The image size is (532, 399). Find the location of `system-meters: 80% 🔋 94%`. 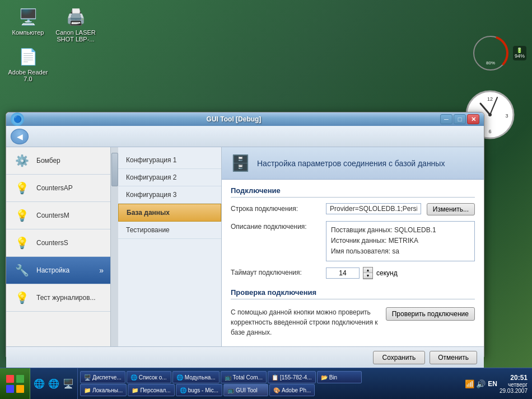

system-meters: 80% 🔋 94% is located at coordinates (498, 53).